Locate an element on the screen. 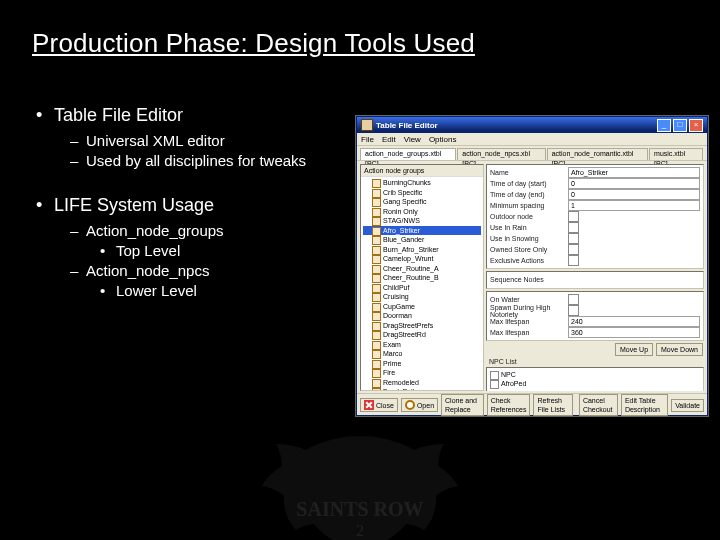 This screenshot has height=540, width=720. tree-node: CupGame is located at coordinates (422, 307).